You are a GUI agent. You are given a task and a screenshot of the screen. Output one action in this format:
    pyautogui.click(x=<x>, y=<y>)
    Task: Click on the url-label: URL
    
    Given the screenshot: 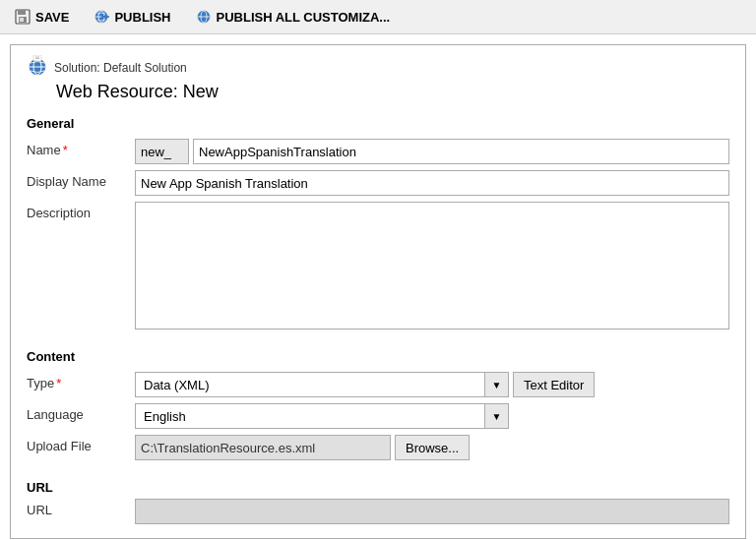 What is the action you would take?
    pyautogui.click(x=81, y=508)
    